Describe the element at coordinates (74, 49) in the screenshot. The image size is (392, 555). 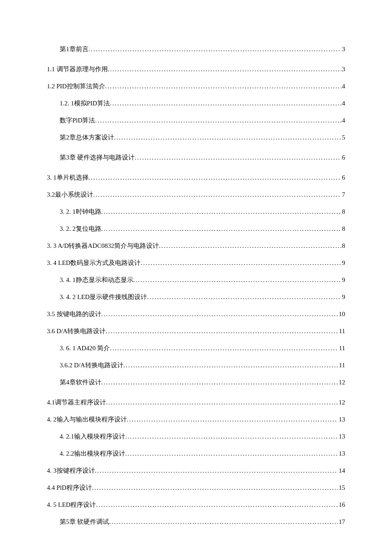
I see `toc-entry-label: 第1章前言` at that location.